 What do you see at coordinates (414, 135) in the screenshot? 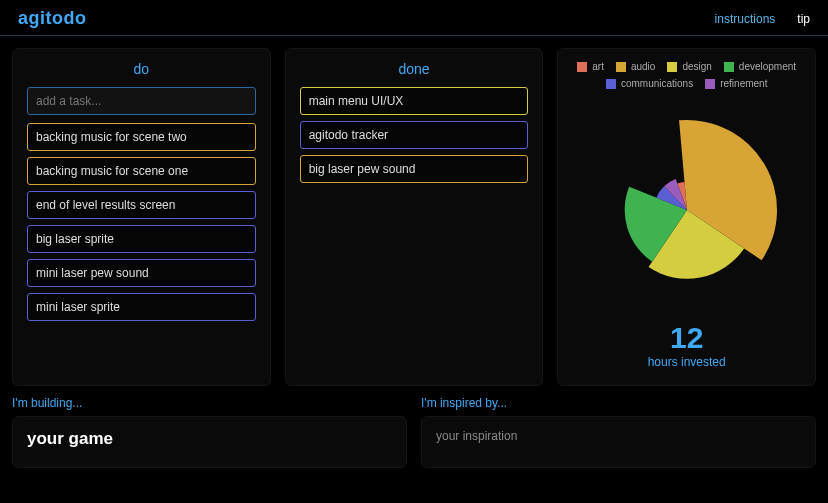
I see `task-item: agitodo tracker` at bounding box center [414, 135].